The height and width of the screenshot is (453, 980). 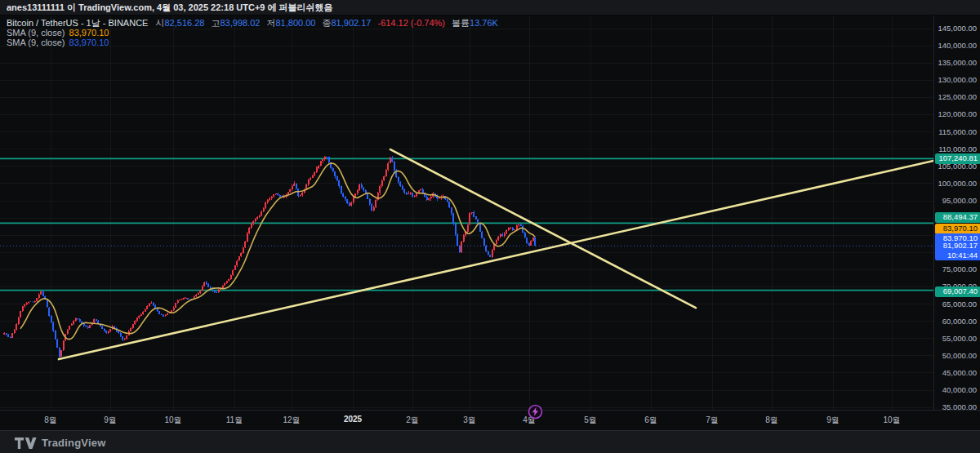 What do you see at coordinates (960, 322) in the screenshot?
I see `y-tick-label: 60,000.00` at bounding box center [960, 322].